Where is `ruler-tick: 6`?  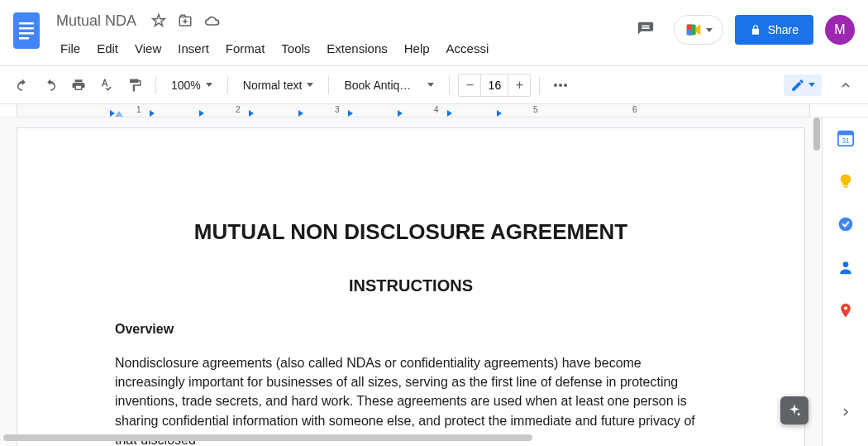
ruler-tick: 6 is located at coordinates (635, 109).